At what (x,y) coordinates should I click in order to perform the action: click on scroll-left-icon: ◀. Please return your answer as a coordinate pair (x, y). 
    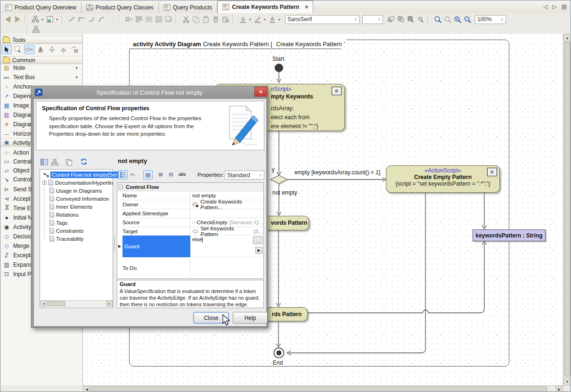
    Looking at the image, I should click on (87, 389).